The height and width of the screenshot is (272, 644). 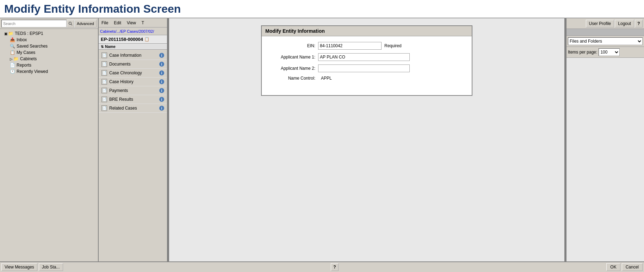 I want to click on name-control-value: APPL, so click(x=325, y=78).